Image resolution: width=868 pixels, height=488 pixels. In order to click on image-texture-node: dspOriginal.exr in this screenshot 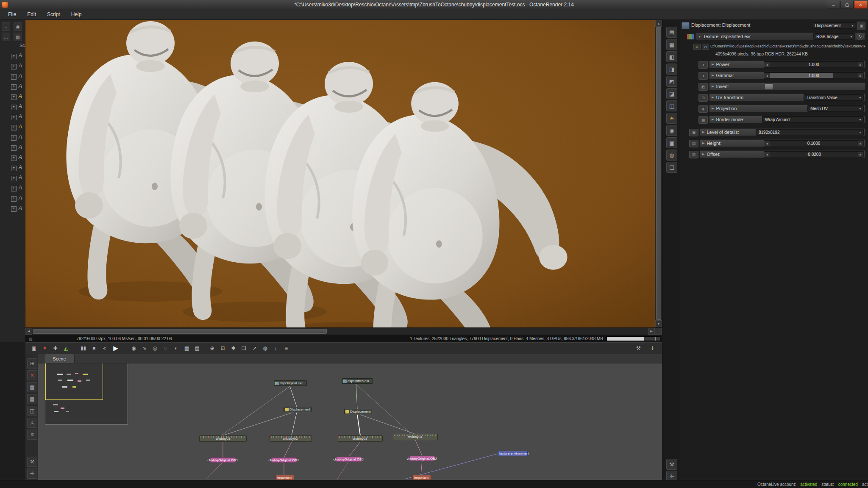, I will do `click(290, 383)`.